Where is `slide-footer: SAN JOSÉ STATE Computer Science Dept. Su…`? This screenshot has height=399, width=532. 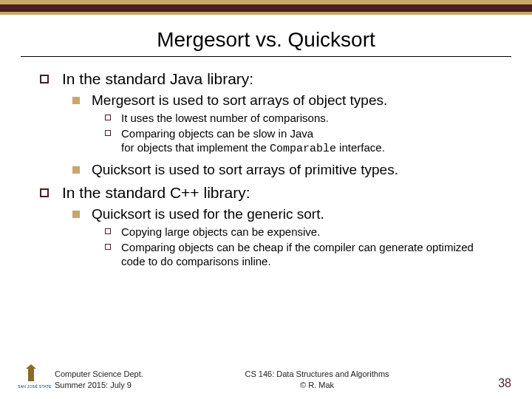
slide-footer: SAN JOSÉ STATE Computer Science Dept. Su… is located at coordinates (266, 378).